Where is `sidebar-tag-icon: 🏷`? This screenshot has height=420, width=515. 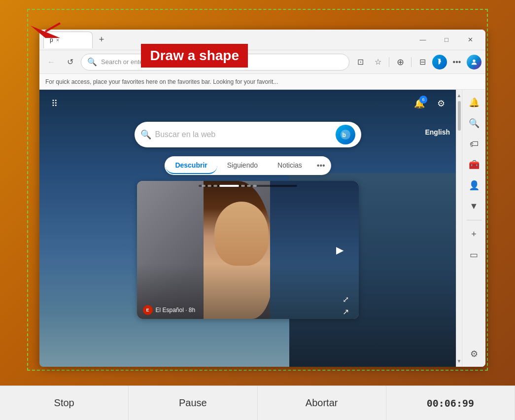
sidebar-tag-icon: 🏷 is located at coordinates (474, 144).